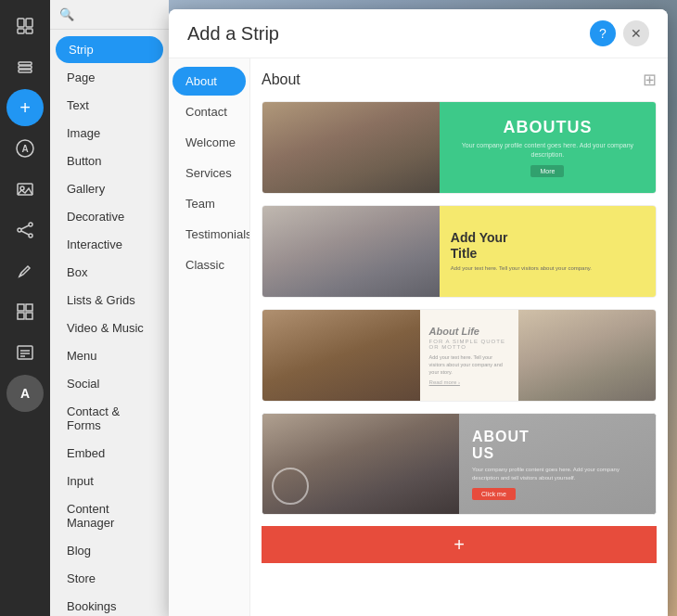  Describe the element at coordinates (109, 551) in the screenshot. I see `panel-item-blog: Blog` at that location.